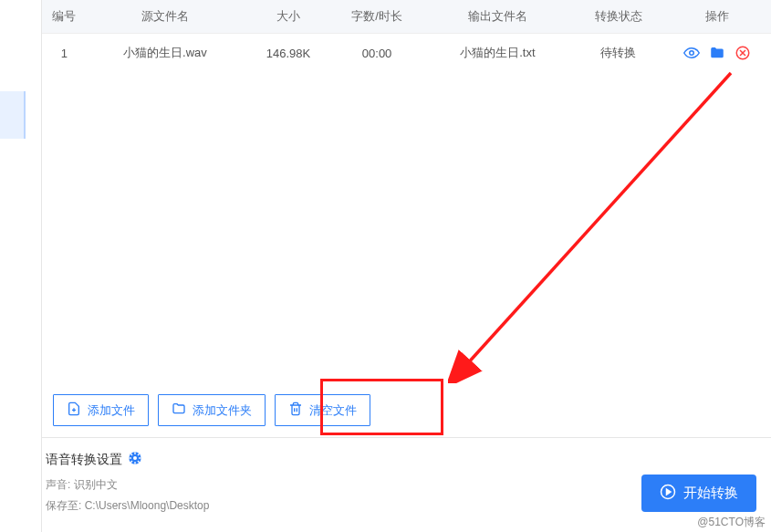 Image resolution: width=771 pixels, height=532 pixels. Describe the element at coordinates (288, 53) in the screenshot. I see `cell-size: 146.98K` at that location.